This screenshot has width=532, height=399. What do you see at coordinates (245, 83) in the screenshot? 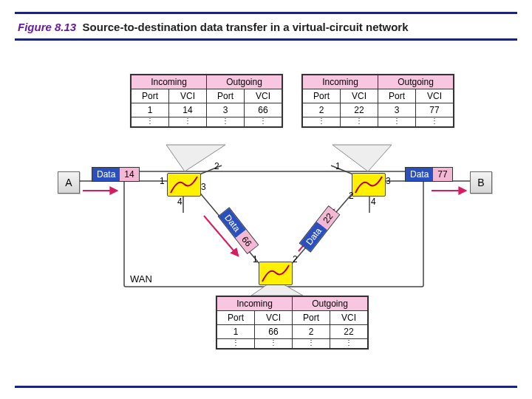
I see `hdr-outgoing: Outgoing` at bounding box center [245, 83].